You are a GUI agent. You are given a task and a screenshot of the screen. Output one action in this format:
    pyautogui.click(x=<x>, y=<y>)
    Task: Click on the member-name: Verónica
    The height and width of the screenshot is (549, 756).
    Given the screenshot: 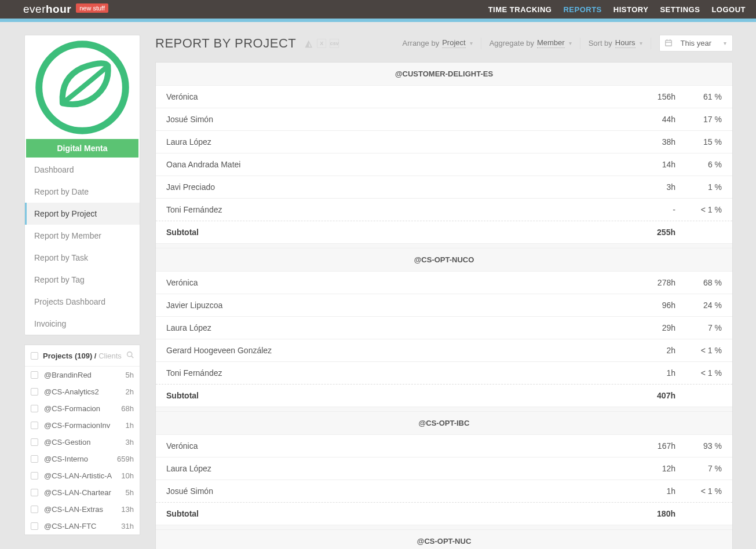 What is the action you would take?
    pyautogui.click(x=386, y=283)
    